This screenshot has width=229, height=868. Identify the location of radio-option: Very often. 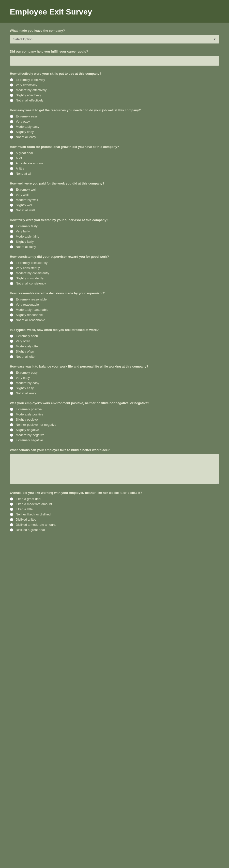
(115, 341).